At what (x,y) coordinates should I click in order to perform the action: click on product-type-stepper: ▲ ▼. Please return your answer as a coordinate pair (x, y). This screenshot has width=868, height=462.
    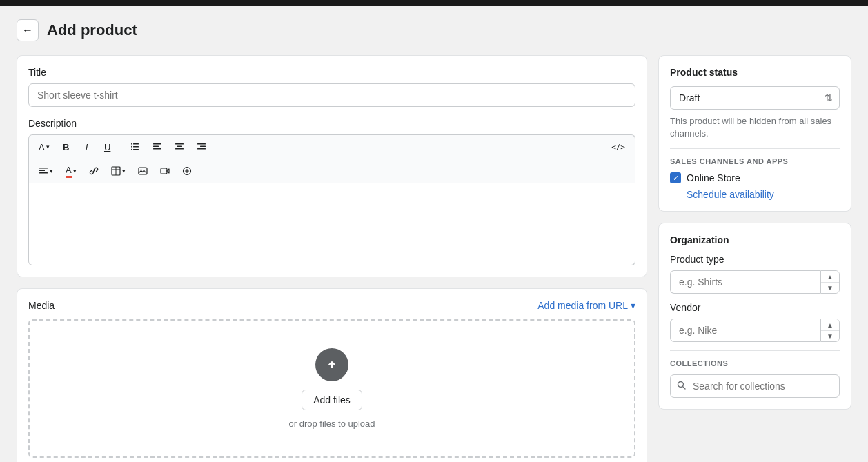
    Looking at the image, I should click on (830, 282).